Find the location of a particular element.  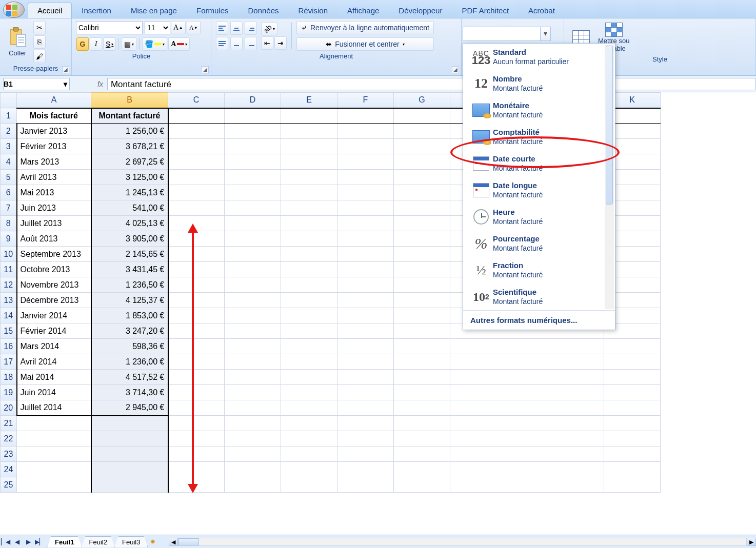

format-item-date-courte: Date courteMontant facturé is located at coordinates (539, 164).